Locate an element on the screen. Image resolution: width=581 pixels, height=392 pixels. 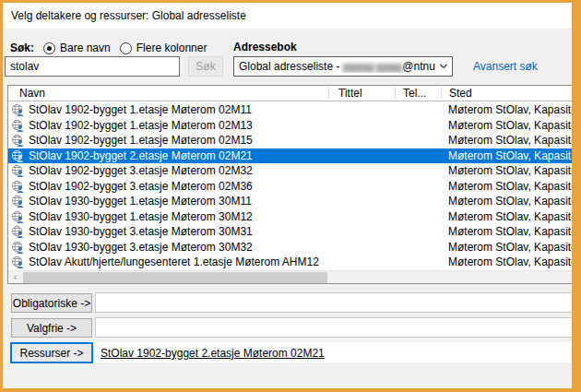
room-location: Møterom StOlav, Kapasitet 20, NT is located at coordinates (510, 218).